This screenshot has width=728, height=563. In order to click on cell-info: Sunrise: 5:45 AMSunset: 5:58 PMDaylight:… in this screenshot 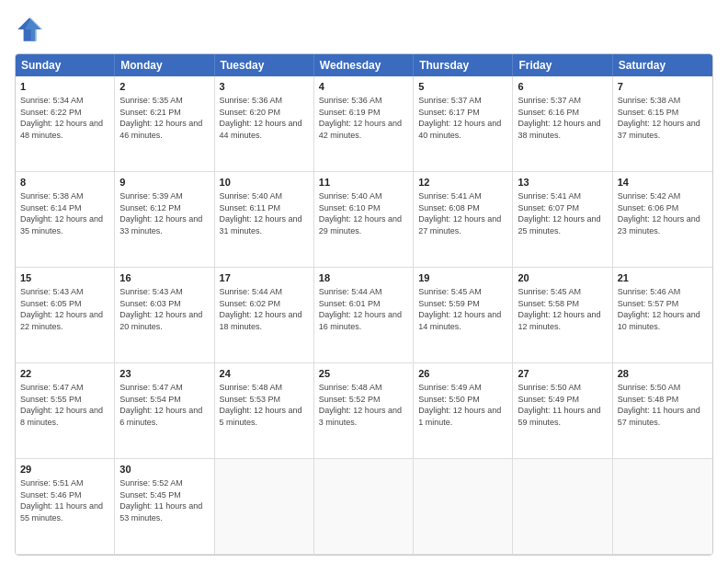, I will do `click(559, 309)`.